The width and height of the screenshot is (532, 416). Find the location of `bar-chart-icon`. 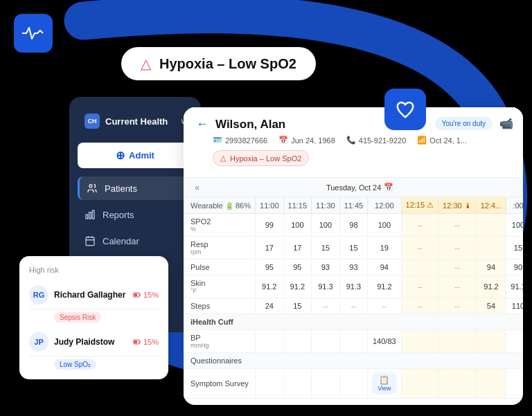

bar-chart-icon is located at coordinates (90, 215).